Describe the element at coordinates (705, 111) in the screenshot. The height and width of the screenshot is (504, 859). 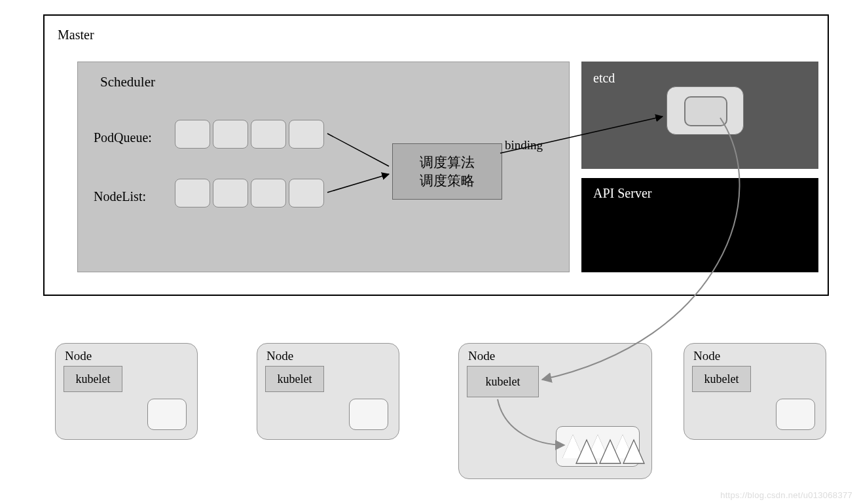
I see `etcd-object` at that location.